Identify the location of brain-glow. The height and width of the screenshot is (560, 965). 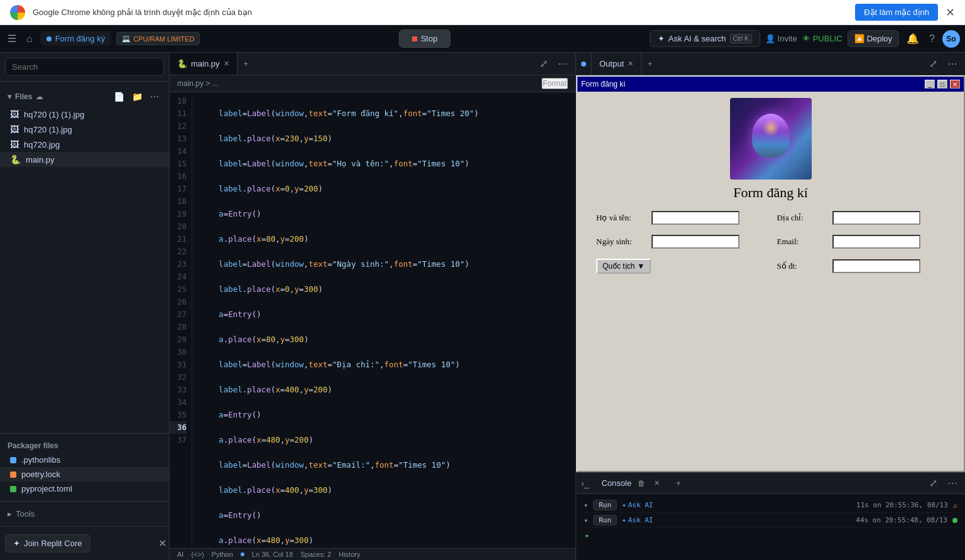
(771, 128).